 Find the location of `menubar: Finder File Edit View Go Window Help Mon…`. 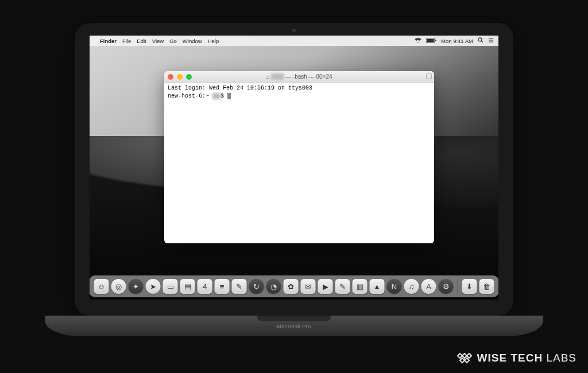

menubar: Finder File Edit View Go Window Help Mon… is located at coordinates (294, 41).